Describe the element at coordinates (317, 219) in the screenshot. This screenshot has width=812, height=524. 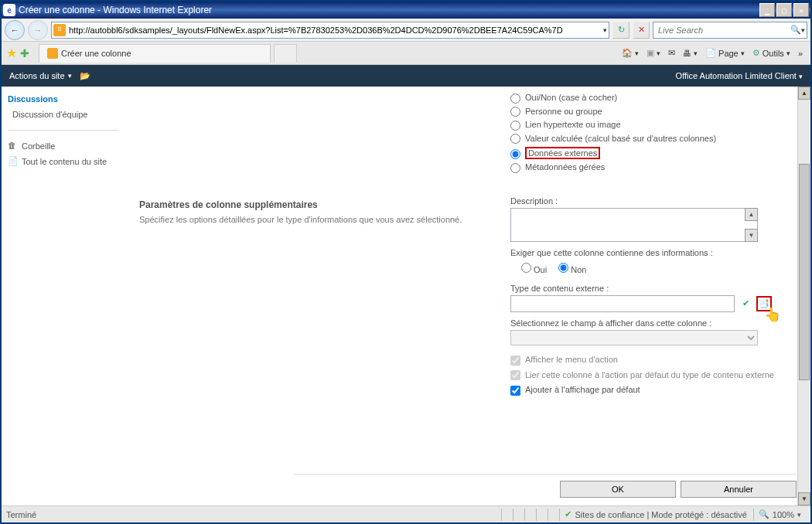
I see `extra-settings-desc: Spécifiez les options détaillées pour le…` at that location.